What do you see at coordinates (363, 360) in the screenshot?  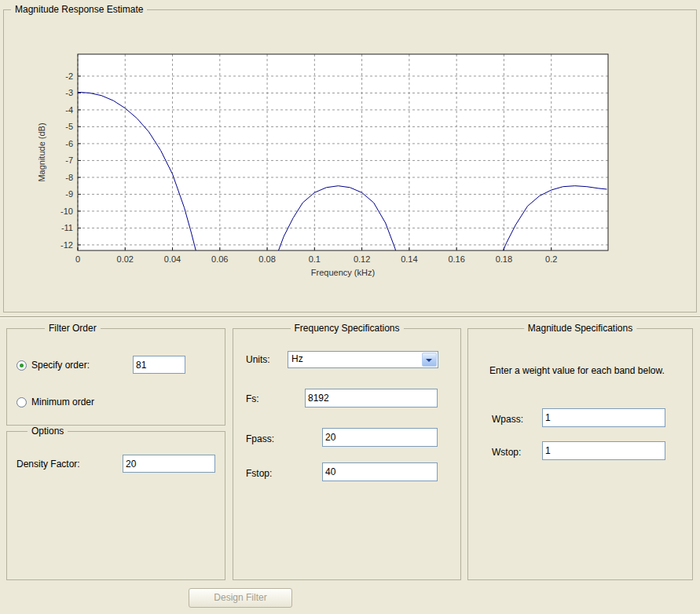 I see `units-select: Hz` at bounding box center [363, 360].